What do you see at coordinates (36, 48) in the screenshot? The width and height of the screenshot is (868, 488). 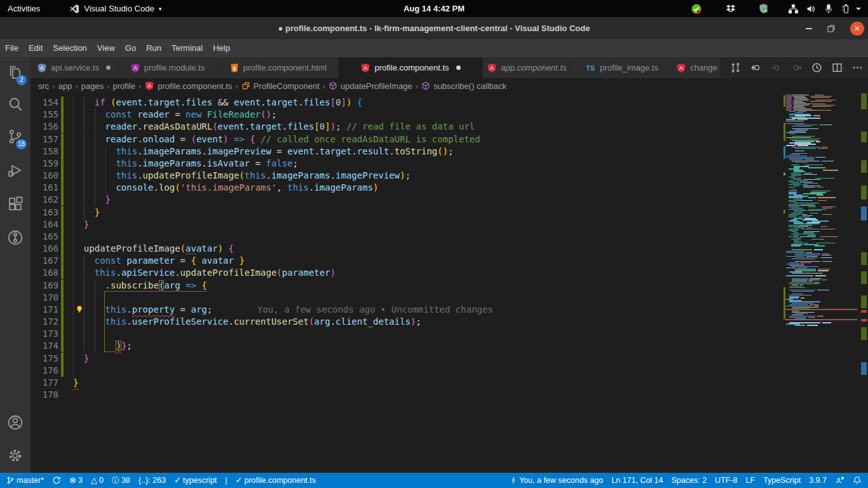 I see `menu-edit: Edit` at bounding box center [36, 48].